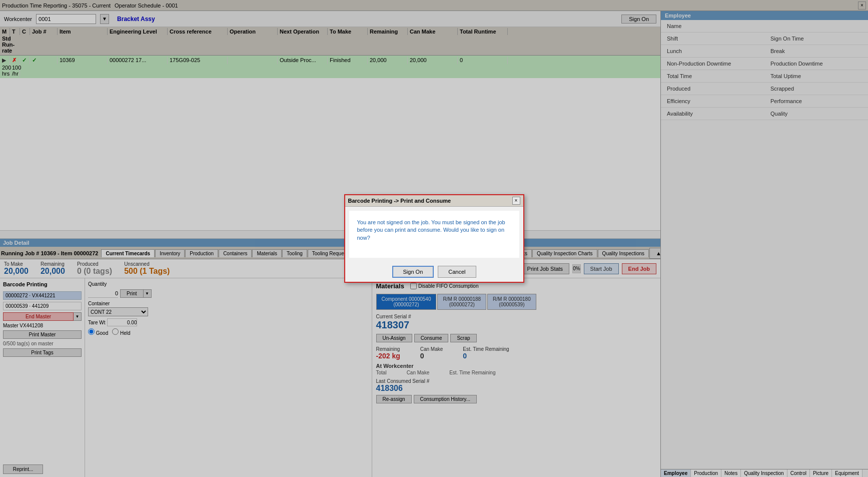 This screenshot has width=868, height=477. What do you see at coordinates (434, 201) in the screenshot?
I see `modal-title-bar: Barcode Printing -> Print and Consume ×` at bounding box center [434, 201].